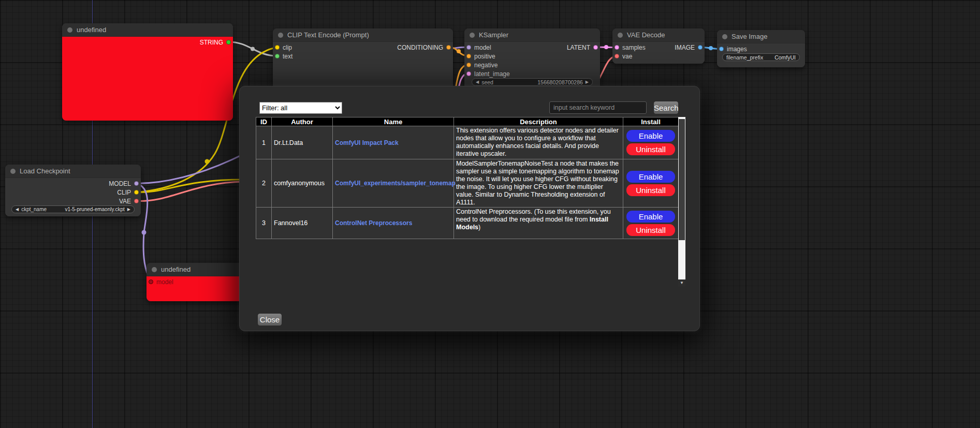 The width and height of the screenshot is (980, 428). Describe the element at coordinates (750, 36) in the screenshot. I see `node-title: Save Image` at that location.